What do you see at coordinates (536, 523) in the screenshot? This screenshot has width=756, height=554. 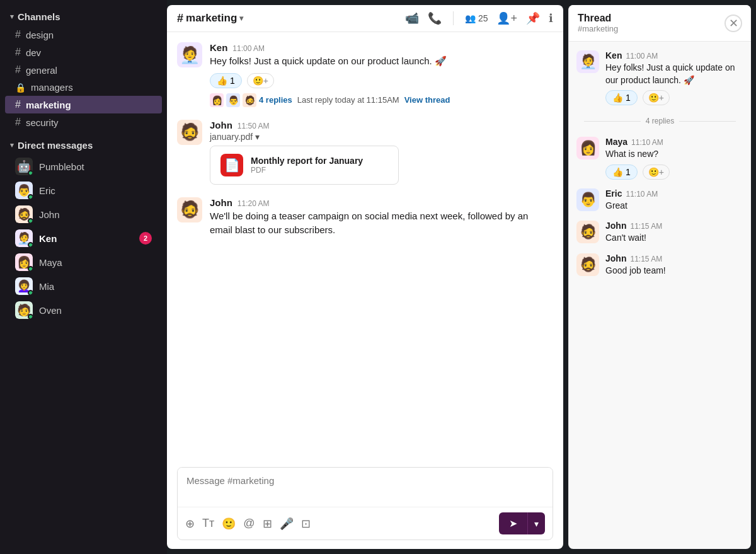 I see `send-dropdown-button: ▾` at bounding box center [536, 523].